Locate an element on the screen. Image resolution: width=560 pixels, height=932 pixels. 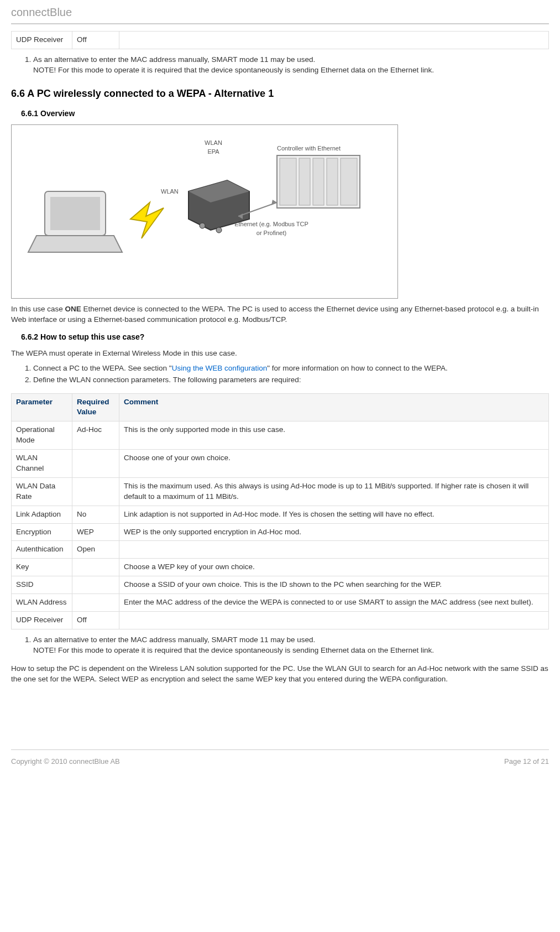
table-row: SSIDChoose a SSID of your own choice. Th… is located at coordinates (280, 585).